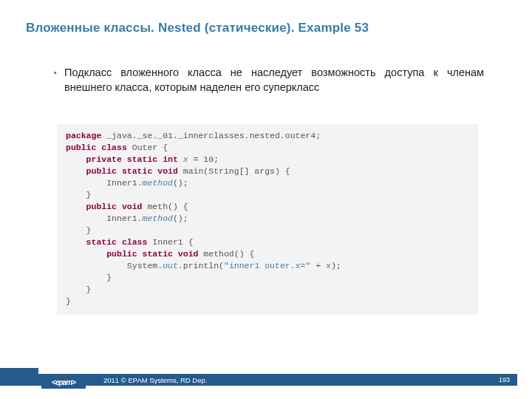 The image size is (532, 399). Describe the element at coordinates (19, 377) in the screenshot. I see `footer-accent` at that location.